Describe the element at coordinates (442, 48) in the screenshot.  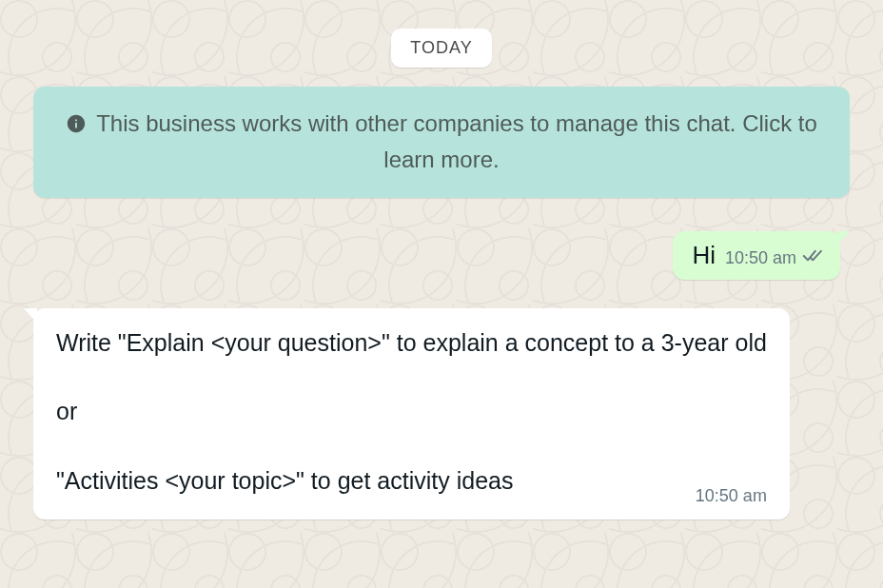
I see `date-badge-label: TODAY` at that location.